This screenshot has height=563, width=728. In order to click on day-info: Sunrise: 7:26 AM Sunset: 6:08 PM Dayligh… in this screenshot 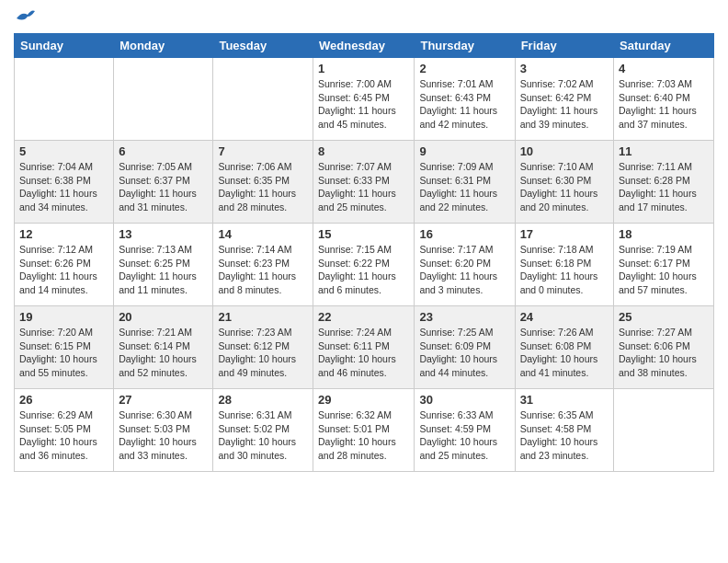, I will do `click(564, 353)`.